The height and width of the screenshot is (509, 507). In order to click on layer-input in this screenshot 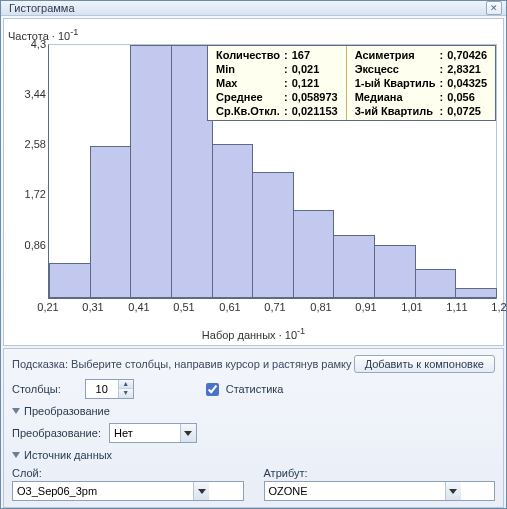, I will do `click(103, 491)`.